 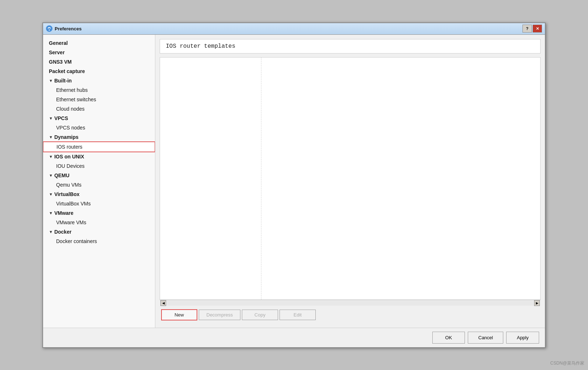 What do you see at coordinates (99, 137) in the screenshot?
I see `sidebar-item-dynamips: ▼ Dynamips` at bounding box center [99, 137].